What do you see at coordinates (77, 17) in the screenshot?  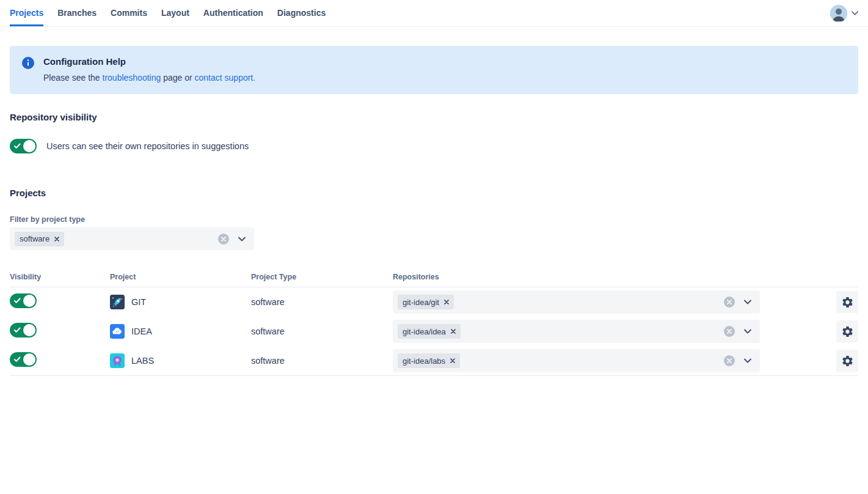 I see `tab-branches: Branches` at bounding box center [77, 17].